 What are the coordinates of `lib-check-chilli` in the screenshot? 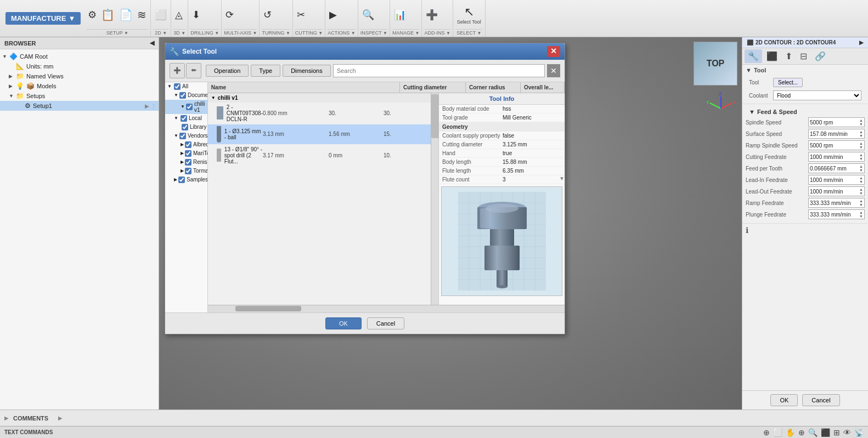 It's located at (189, 107).